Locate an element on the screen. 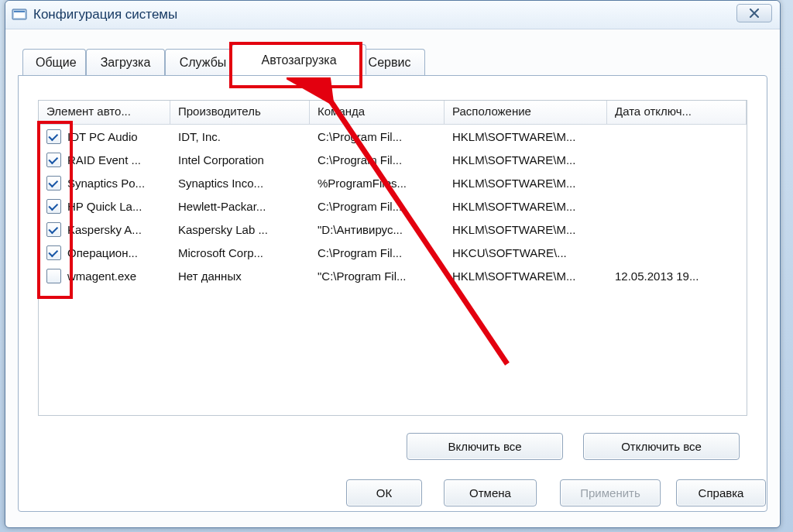 The height and width of the screenshot is (532, 793). item-label: HP Quick La... is located at coordinates (105, 206).